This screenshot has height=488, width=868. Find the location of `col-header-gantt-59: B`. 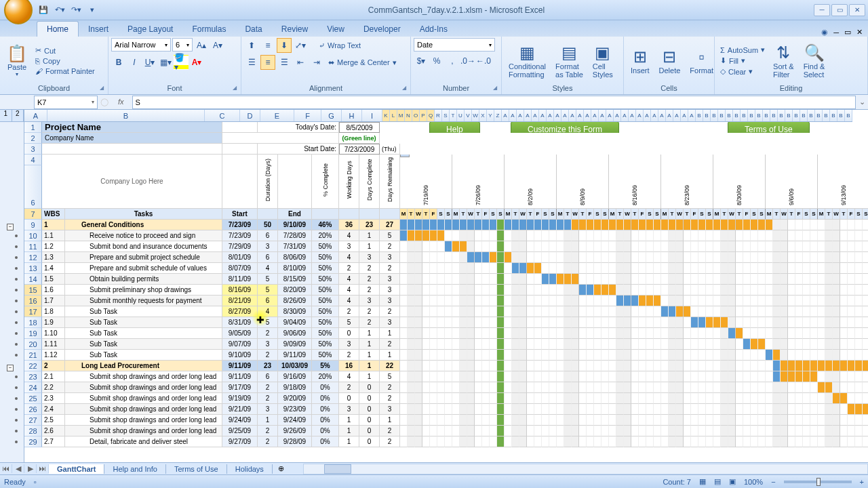

col-header-gantt-59: B is located at coordinates (826, 115).